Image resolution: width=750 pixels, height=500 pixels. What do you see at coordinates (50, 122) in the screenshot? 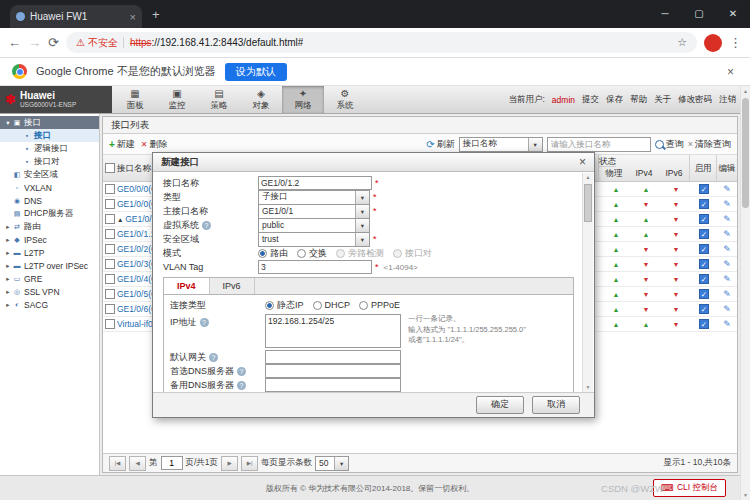
I see `sidebar-item-interface: ▾▣接口` at bounding box center [50, 122].